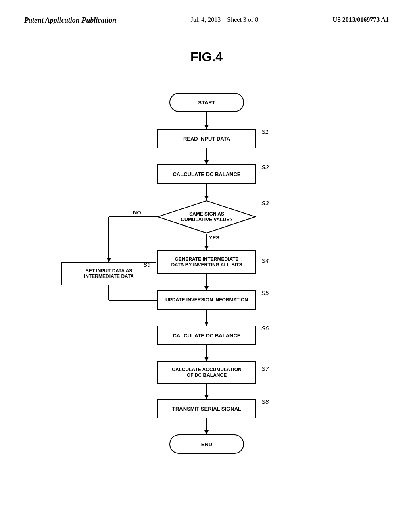 The image size is (413, 532). I want to click on s2-process: CALCULATE DC BALANCE, so click(206, 174).